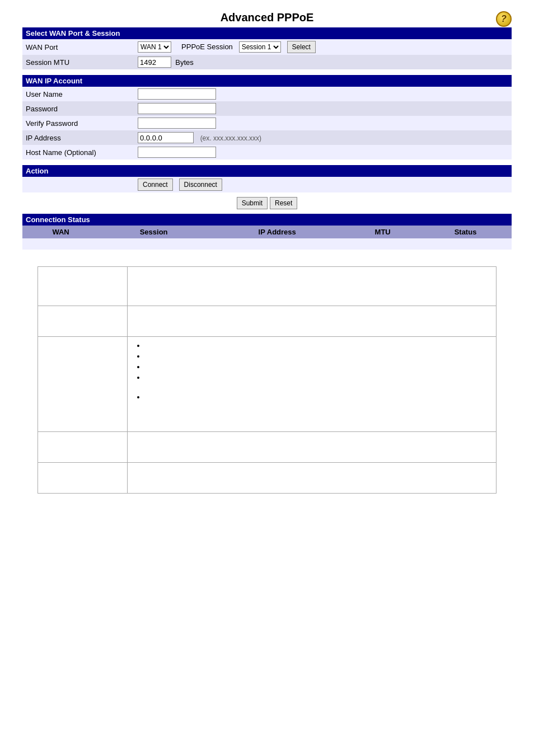 Image resolution: width=534 pixels, height=756 pixels. What do you see at coordinates (323, 94) in the screenshot?
I see `username-value-cell` at bounding box center [323, 94].